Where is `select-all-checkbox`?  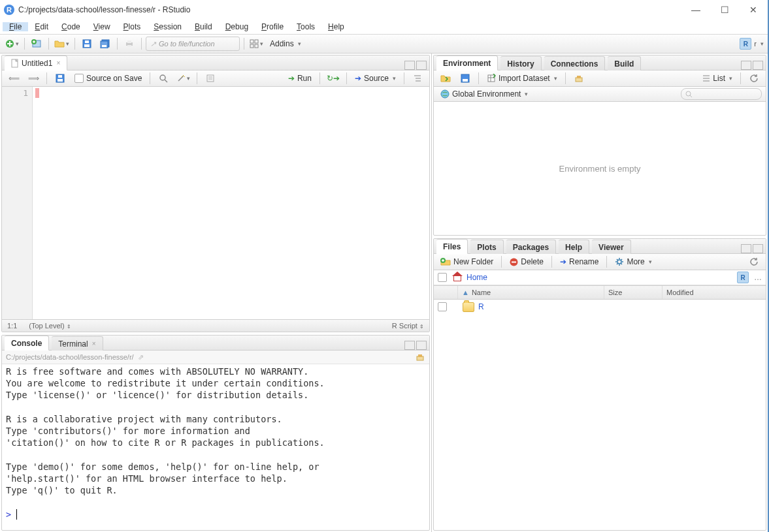
select-all-checkbox is located at coordinates (442, 277).